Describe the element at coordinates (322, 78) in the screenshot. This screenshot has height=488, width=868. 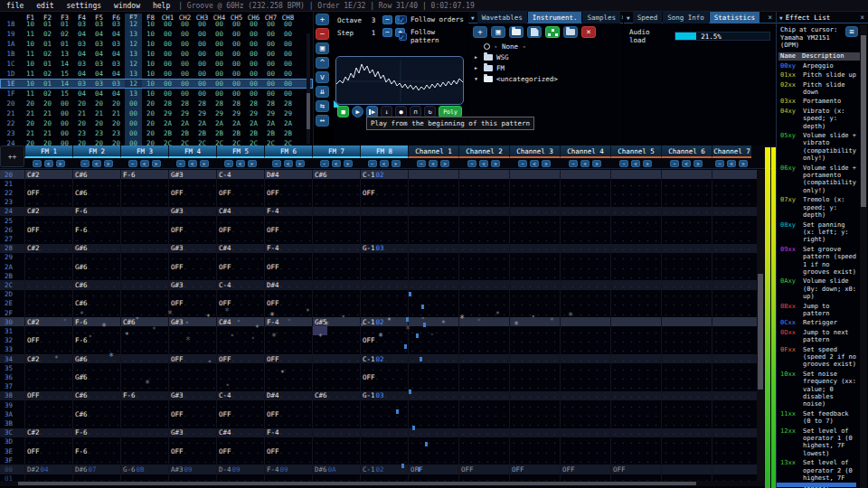
I see `move-order-down-button: v` at that location.